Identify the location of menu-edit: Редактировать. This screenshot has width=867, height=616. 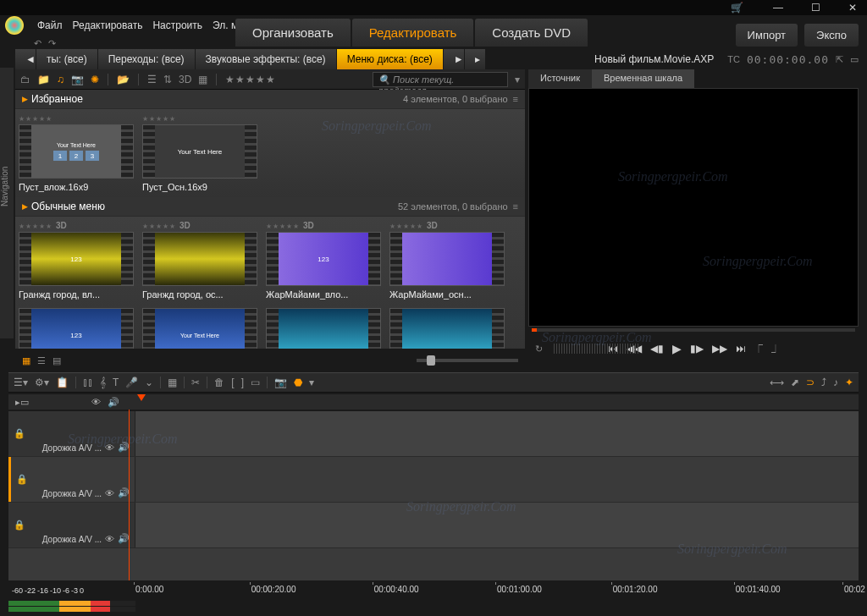
(108, 25).